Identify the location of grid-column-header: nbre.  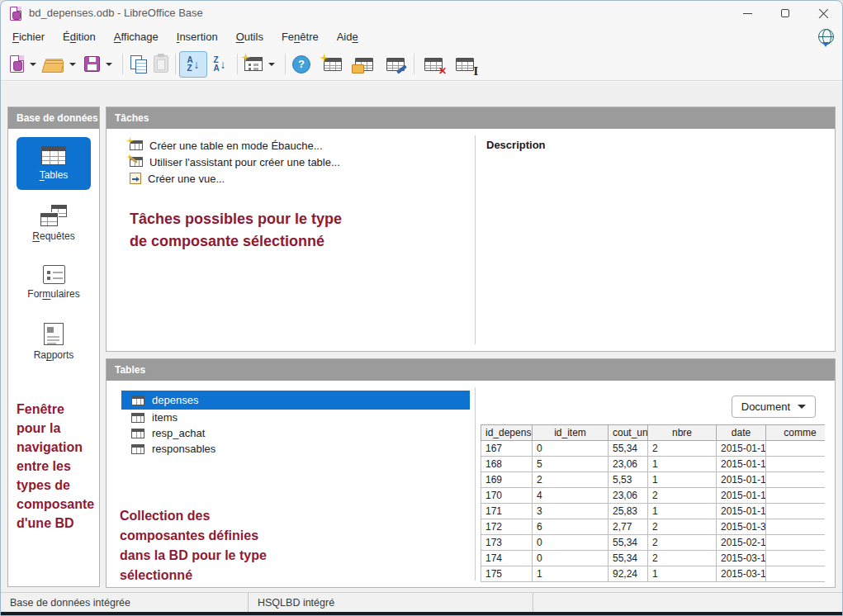
(682, 433).